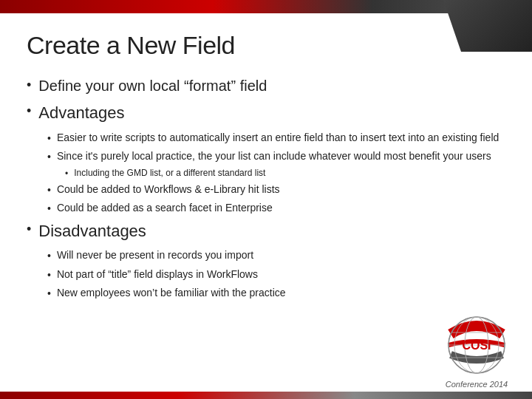 This screenshot has width=532, height=399. Describe the element at coordinates (477, 384) in the screenshot. I see `conference-label: Conference 2014` at that location.